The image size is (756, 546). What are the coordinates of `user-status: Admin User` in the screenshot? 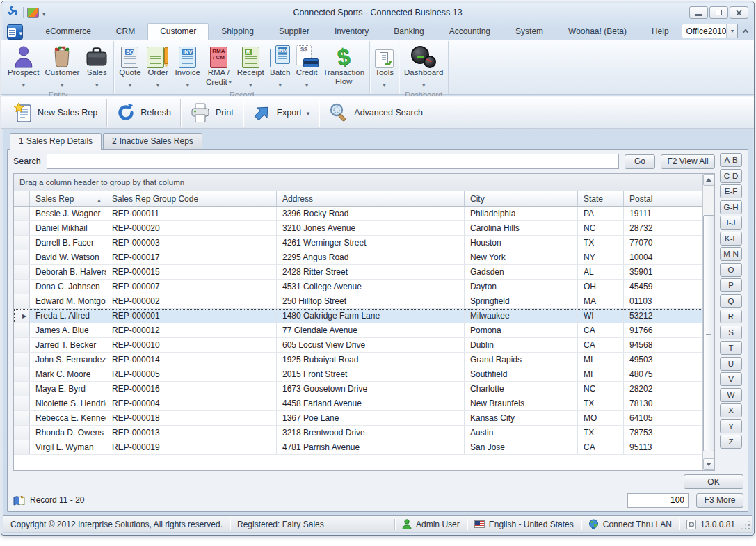 It's located at (431, 524).